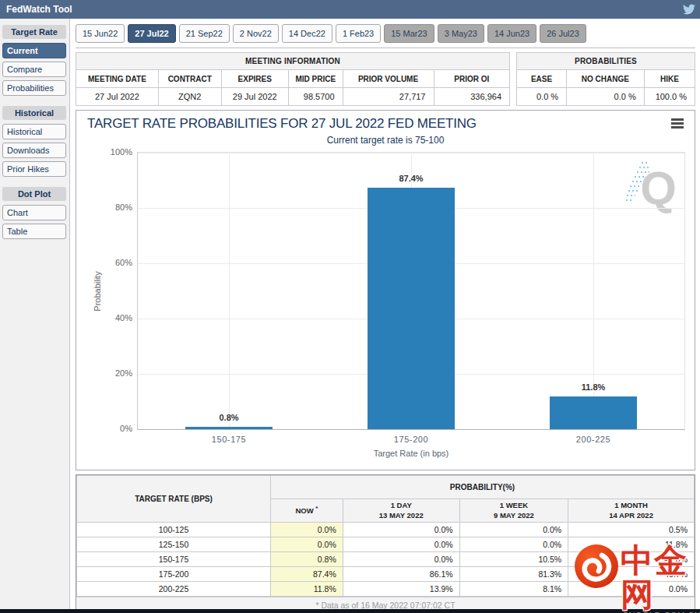 The image size is (700, 613). Describe the element at coordinates (593, 387) in the screenshot. I see `bar-value-label: 11.8%` at that location.